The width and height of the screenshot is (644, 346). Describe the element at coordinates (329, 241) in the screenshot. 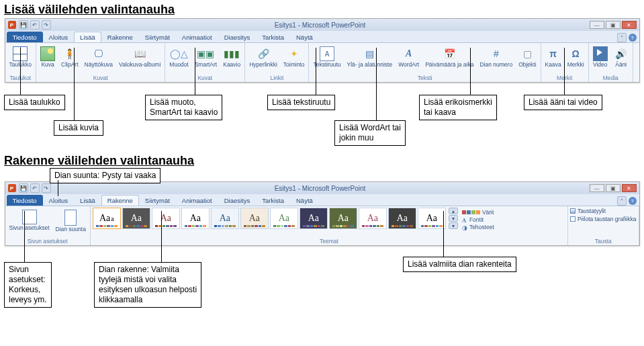

I see `group-themes-label: Teemat` at that location.